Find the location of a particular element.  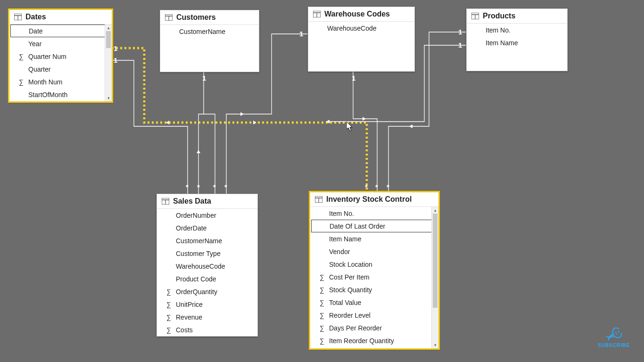

field-customer-name-s: CustomerName is located at coordinates (207, 240).